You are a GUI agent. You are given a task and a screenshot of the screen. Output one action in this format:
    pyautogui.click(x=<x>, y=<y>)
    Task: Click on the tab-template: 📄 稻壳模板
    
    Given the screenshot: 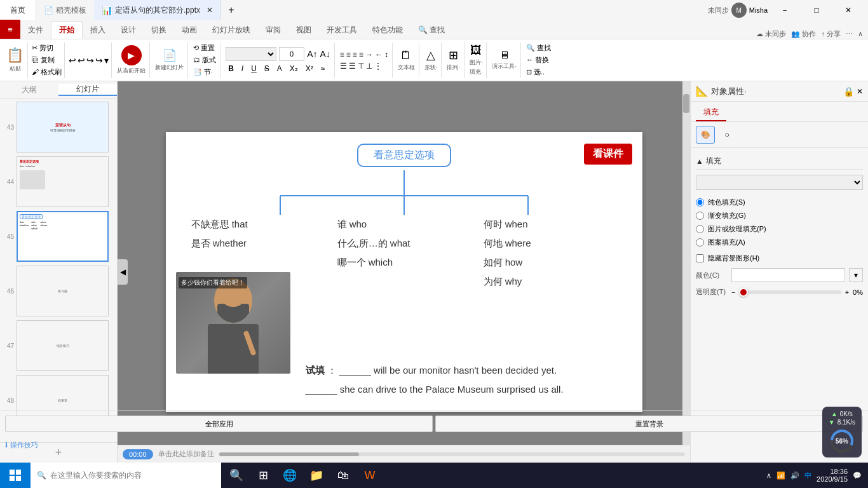 What is the action you would take?
    pyautogui.click(x=65, y=10)
    